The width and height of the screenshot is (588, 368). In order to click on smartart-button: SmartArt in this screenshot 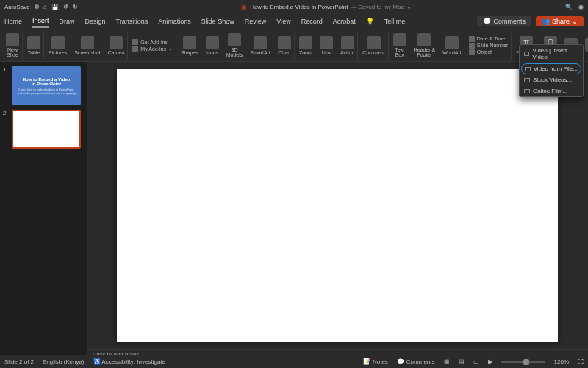, I will do `click(260, 46)`.